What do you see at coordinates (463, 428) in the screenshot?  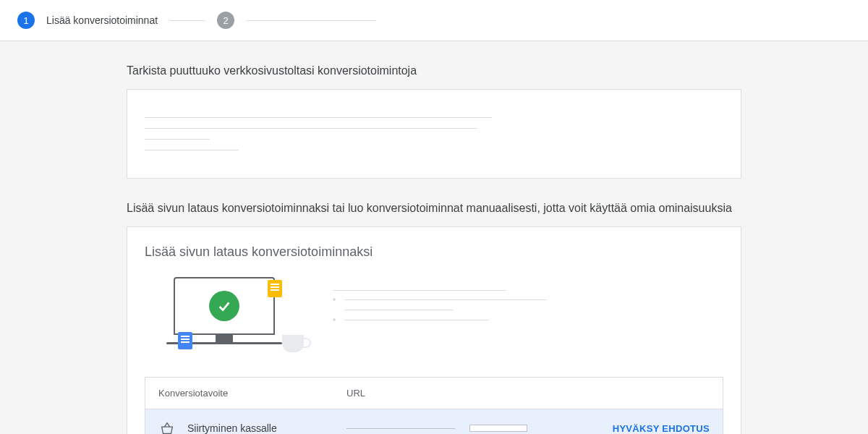 I see `url-cell` at bounding box center [463, 428].